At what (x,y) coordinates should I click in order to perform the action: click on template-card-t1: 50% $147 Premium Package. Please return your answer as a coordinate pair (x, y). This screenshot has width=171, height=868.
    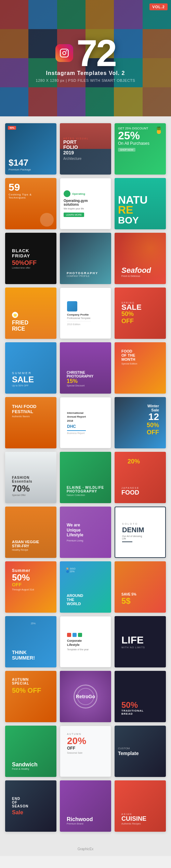
    Looking at the image, I should click on (31, 149).